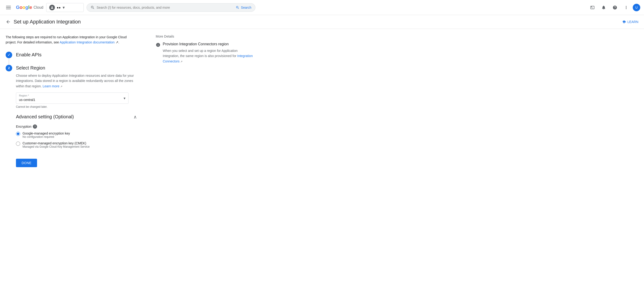 The width and height of the screenshot is (644, 293). I want to click on more-details-title: More Details, so click(205, 37).